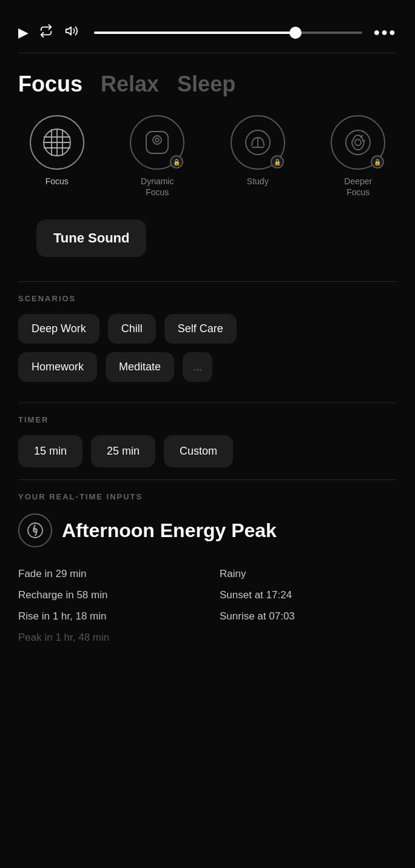 Image resolution: width=415 pixels, height=868 pixels. I want to click on scenario-homework: Homework, so click(58, 367).